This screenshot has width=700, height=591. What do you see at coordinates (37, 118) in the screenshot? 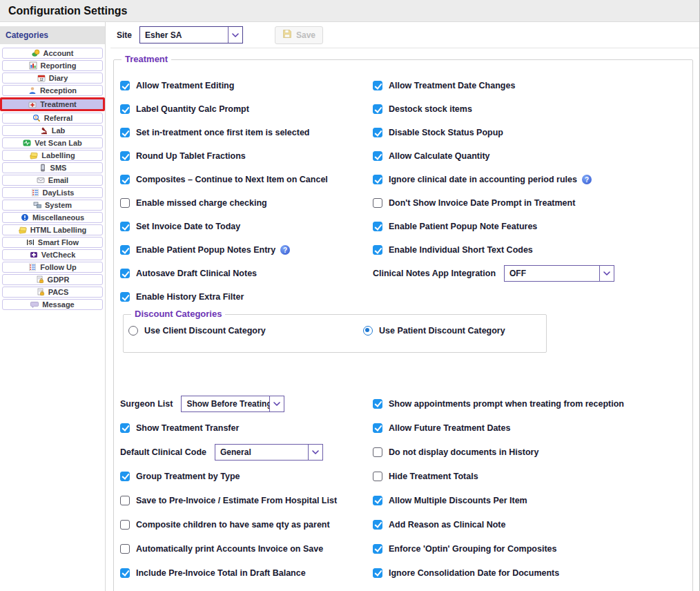
I see `search-person-icon` at bounding box center [37, 118].